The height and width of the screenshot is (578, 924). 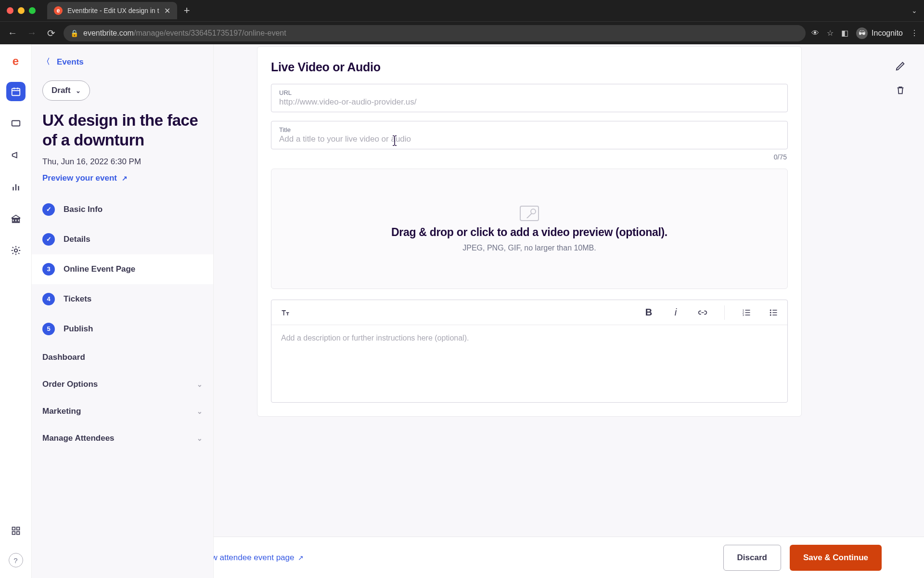 What do you see at coordinates (83, 210) in the screenshot?
I see `step-label: Basic Info` at bounding box center [83, 210].